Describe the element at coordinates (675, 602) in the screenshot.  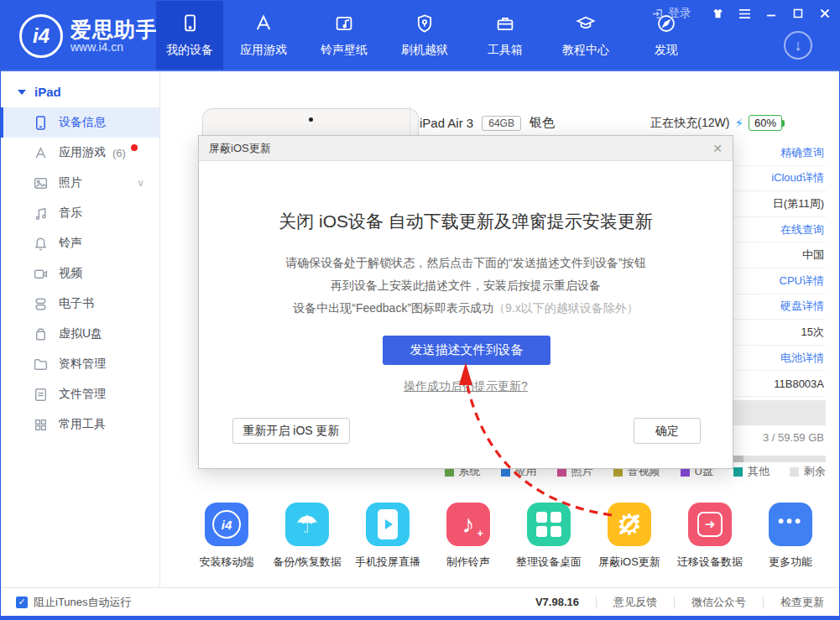
I see `divider` at that location.